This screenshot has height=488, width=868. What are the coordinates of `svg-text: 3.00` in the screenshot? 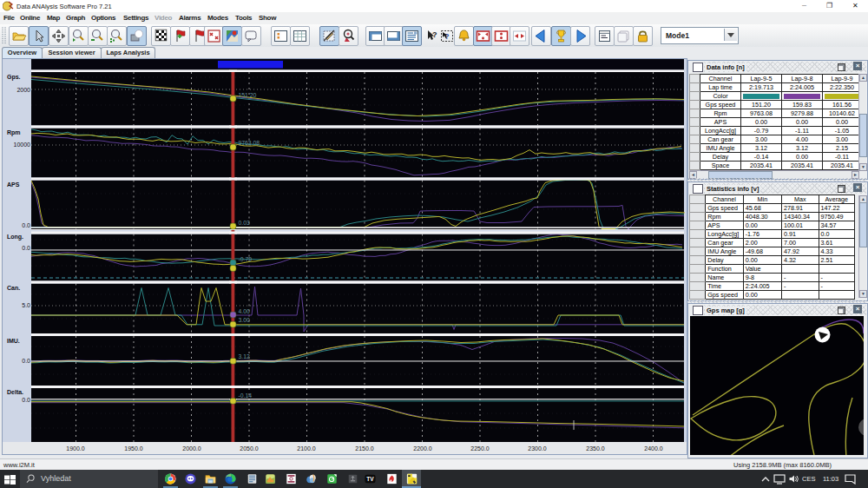 It's located at (245, 320).